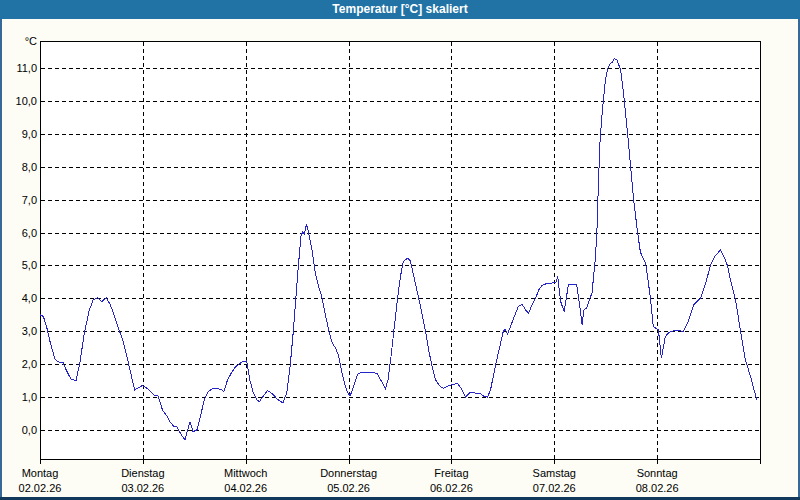 The width and height of the screenshot is (800, 500). Describe the element at coordinates (554, 480) in the screenshot. I see `x-axis-day-label: Samstag07.02.26` at that location.